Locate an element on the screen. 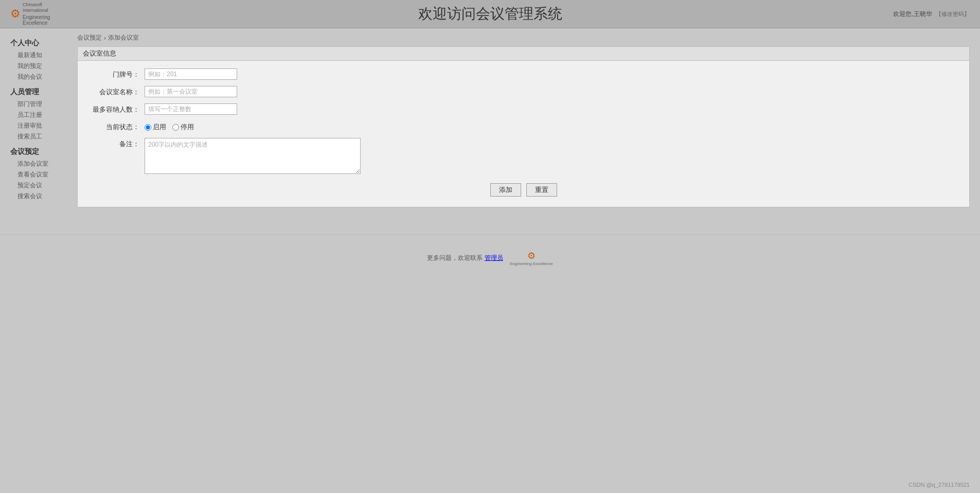 The height and width of the screenshot is (493, 980). sidebar-item-reserve-meeting: 预定会议 is located at coordinates (39, 185).